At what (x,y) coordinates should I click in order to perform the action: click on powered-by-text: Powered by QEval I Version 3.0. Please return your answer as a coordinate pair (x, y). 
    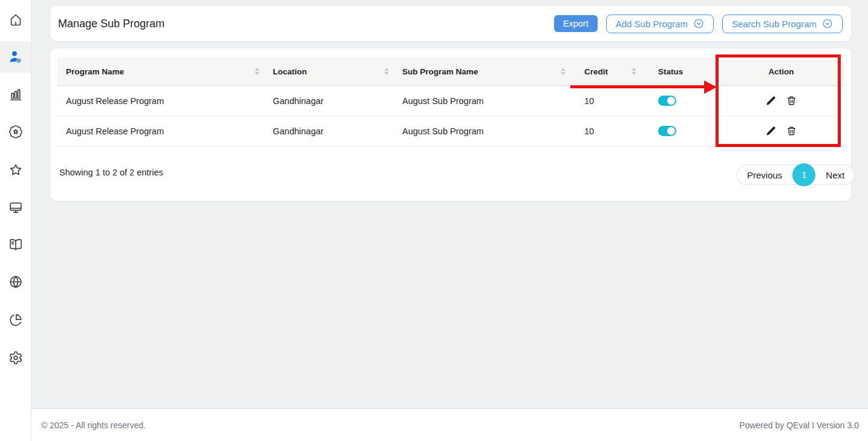
    Looking at the image, I should click on (799, 425).